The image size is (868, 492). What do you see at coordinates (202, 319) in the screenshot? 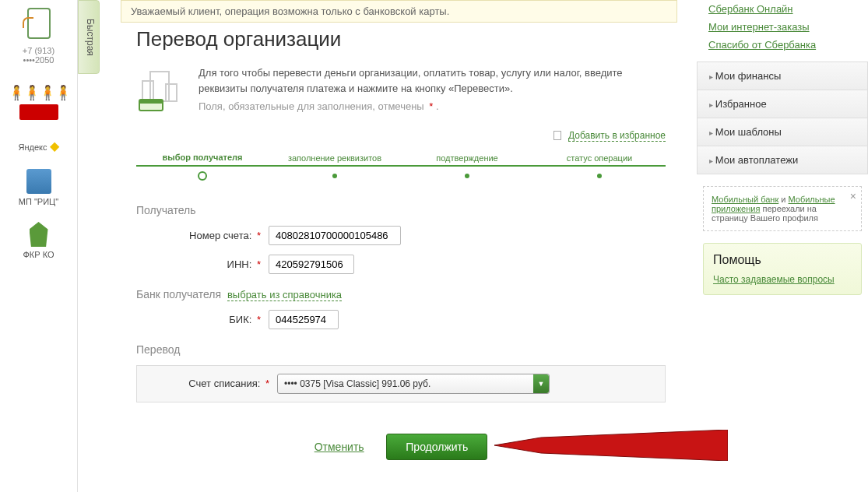
I see `bik-label: БИК: *` at bounding box center [202, 319].